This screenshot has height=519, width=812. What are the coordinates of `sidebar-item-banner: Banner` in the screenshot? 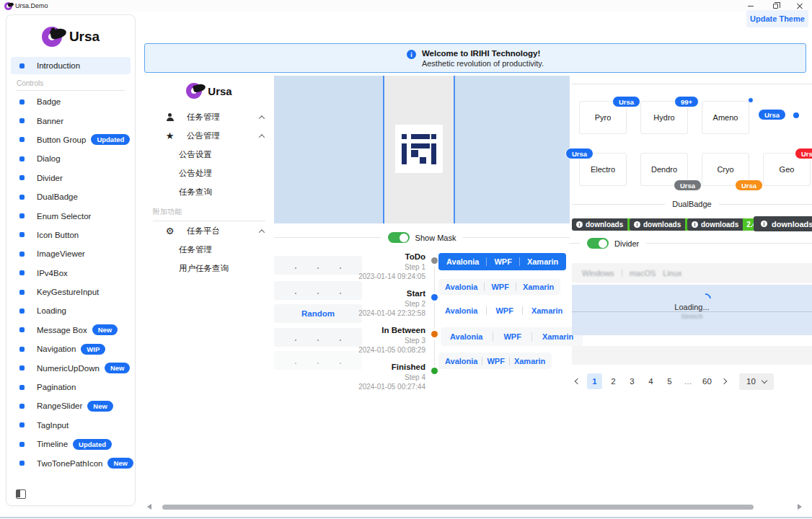 It's located at (71, 120).